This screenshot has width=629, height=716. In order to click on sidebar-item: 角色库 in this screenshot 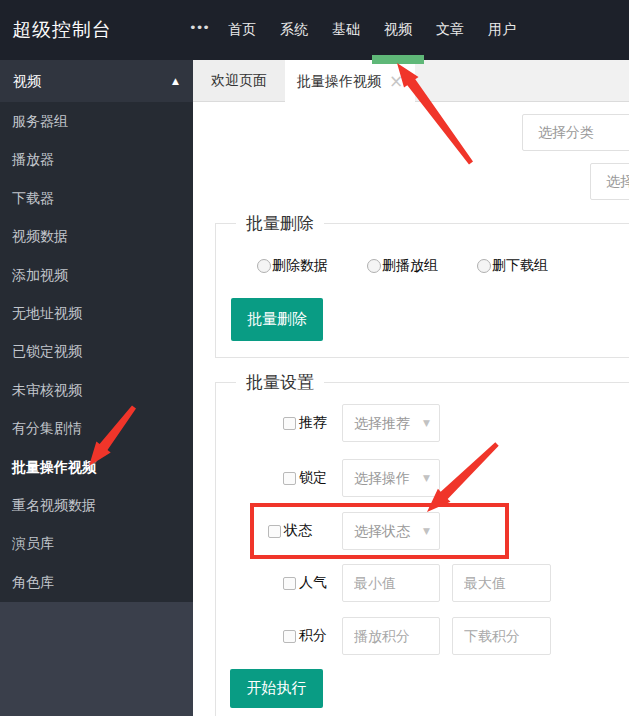, I will do `click(96, 582)`.